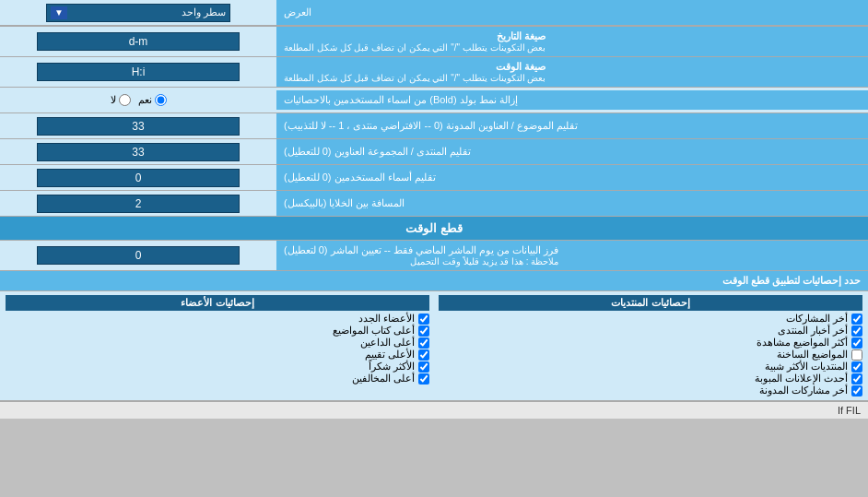 The height and width of the screenshot is (497, 868). I want to click on topics-titles-row: تقليم الموضوع / العناوين المدونة (0 -- ا…, so click(434, 126).